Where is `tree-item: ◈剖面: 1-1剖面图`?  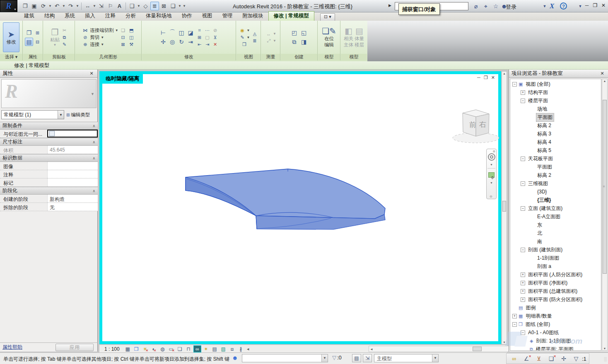 tree-item: ◈剖面: 1-1剖面图 is located at coordinates (556, 341).